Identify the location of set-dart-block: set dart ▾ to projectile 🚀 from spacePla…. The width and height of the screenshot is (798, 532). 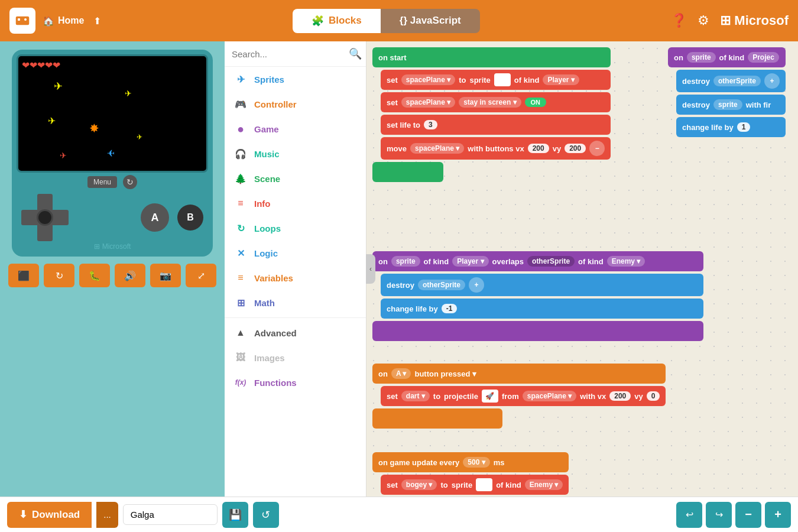
(523, 396).